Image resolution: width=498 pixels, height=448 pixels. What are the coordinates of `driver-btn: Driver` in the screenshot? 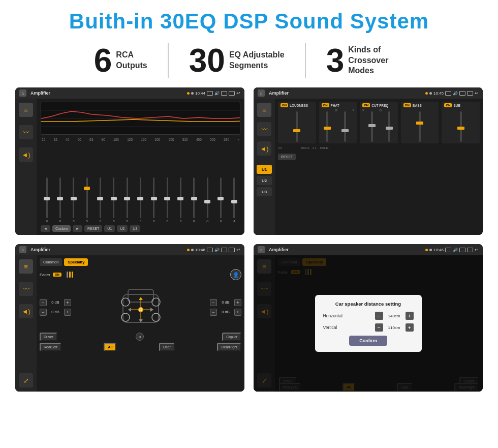 It's located at (49, 337).